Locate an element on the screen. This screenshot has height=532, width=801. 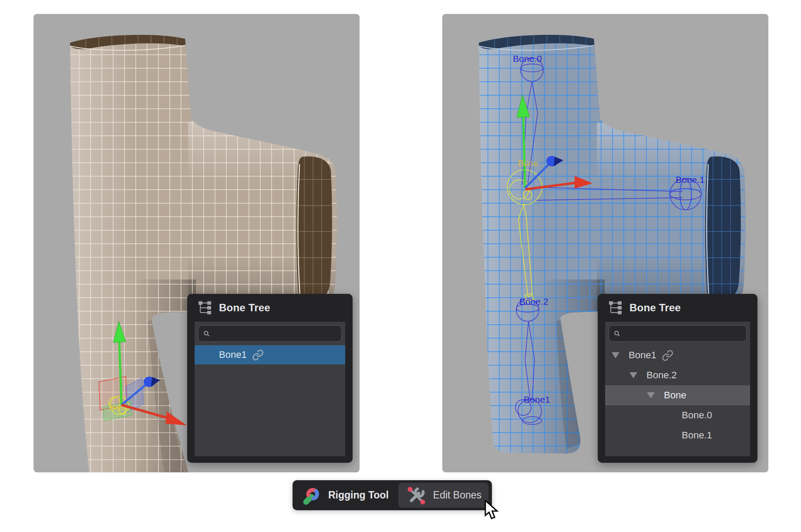
edit-bones-button: Edit Bones is located at coordinates (443, 495).